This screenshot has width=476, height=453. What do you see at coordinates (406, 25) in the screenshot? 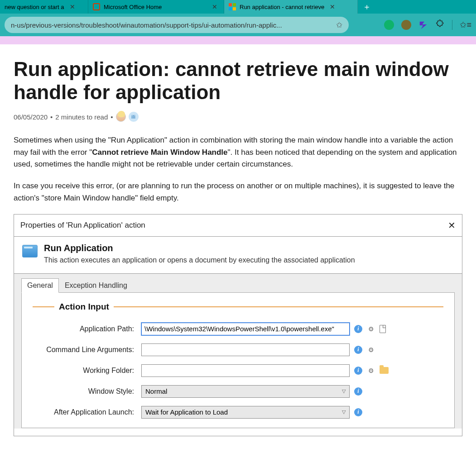
I see `extension-badge-olive` at bounding box center [406, 25].